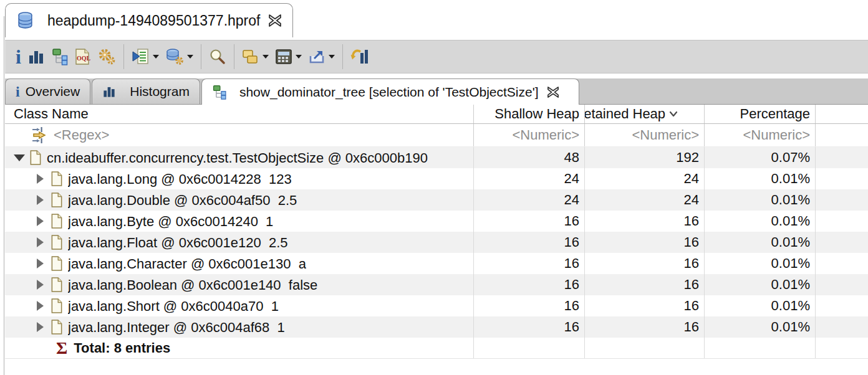 The width and height of the screenshot is (868, 375). Describe the element at coordinates (36, 57) in the screenshot. I see `histogram-button` at that location.